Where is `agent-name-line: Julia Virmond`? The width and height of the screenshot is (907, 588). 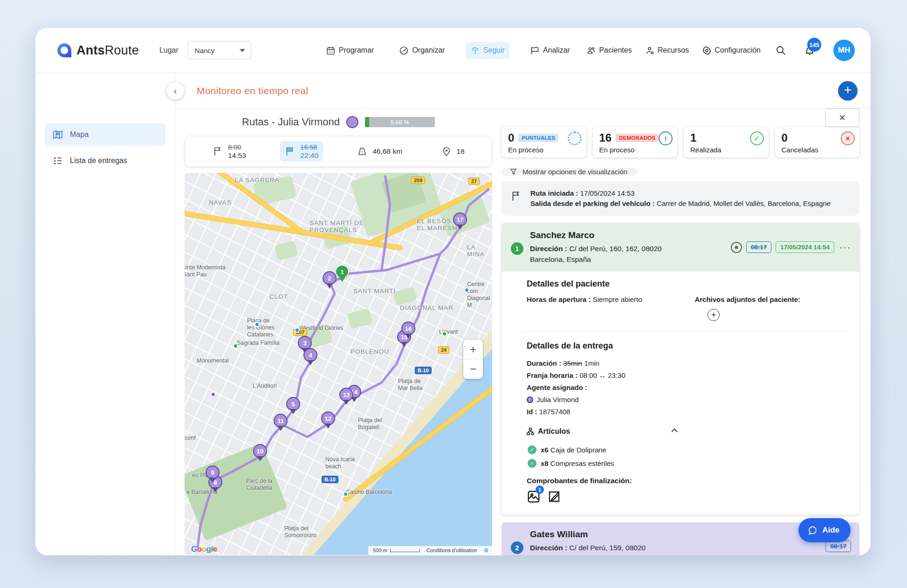
agent-name-line: Julia Virmond is located at coordinates (687, 400).